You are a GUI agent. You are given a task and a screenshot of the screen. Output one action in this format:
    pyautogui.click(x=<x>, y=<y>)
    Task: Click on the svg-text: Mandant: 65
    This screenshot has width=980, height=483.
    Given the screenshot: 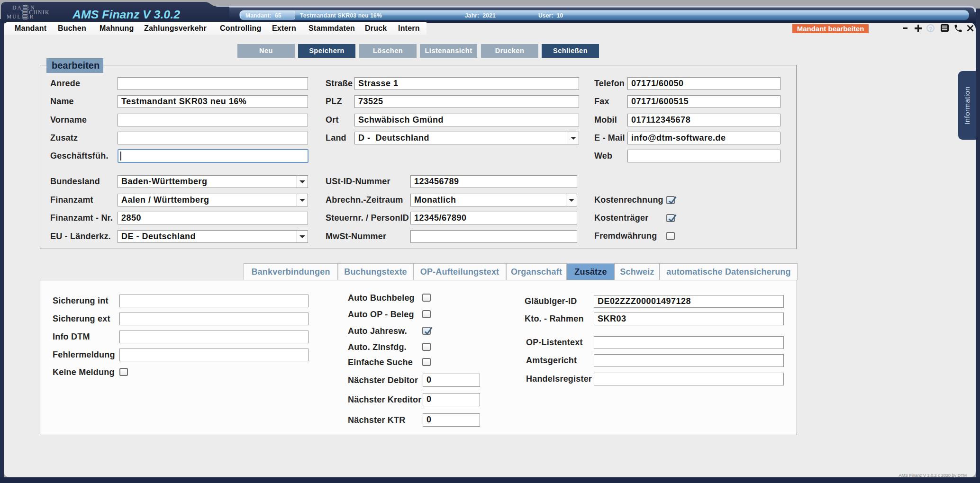 What is the action you would take?
    pyautogui.click(x=263, y=16)
    